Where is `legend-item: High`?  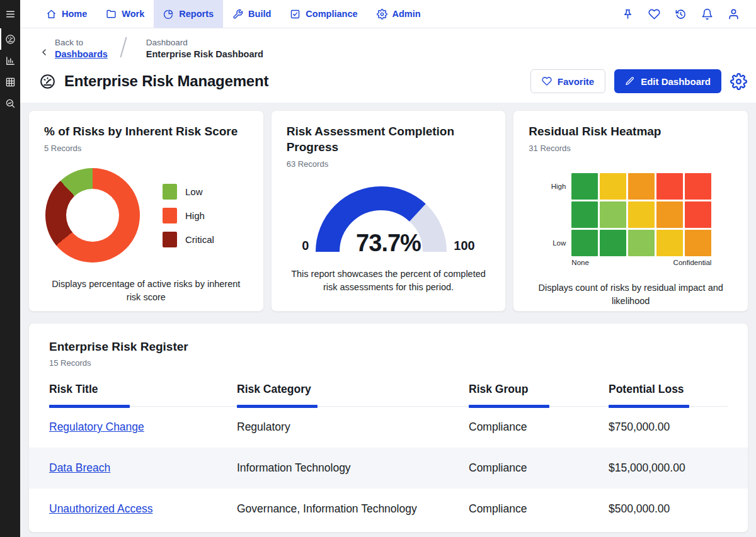
legend-item: High is located at coordinates (188, 215).